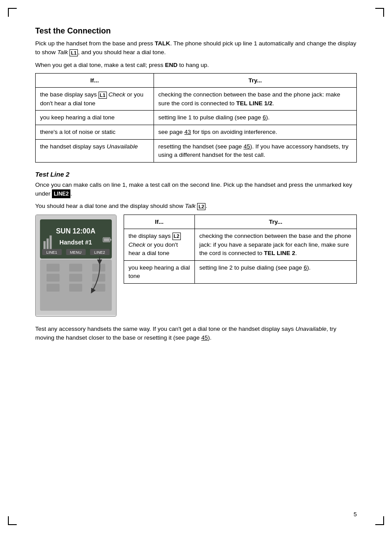 The image size is (392, 533). Describe the element at coordinates (76, 266) in the screenshot. I see `handset-image: SUN 12:00A Handset #1 LINE1 MENU LINE2` at that location.